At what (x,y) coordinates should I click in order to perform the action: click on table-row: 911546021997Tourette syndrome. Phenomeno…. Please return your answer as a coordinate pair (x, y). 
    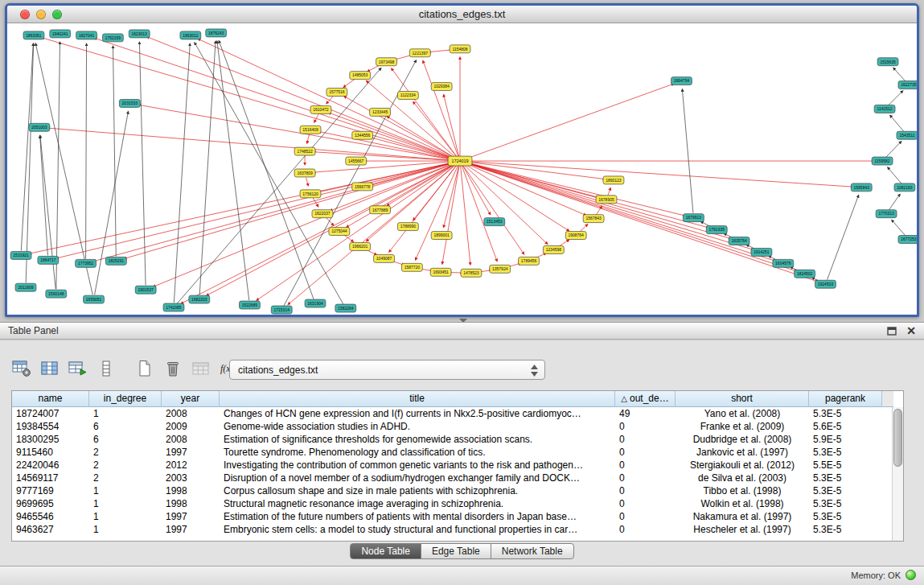
    Looking at the image, I should click on (458, 452).